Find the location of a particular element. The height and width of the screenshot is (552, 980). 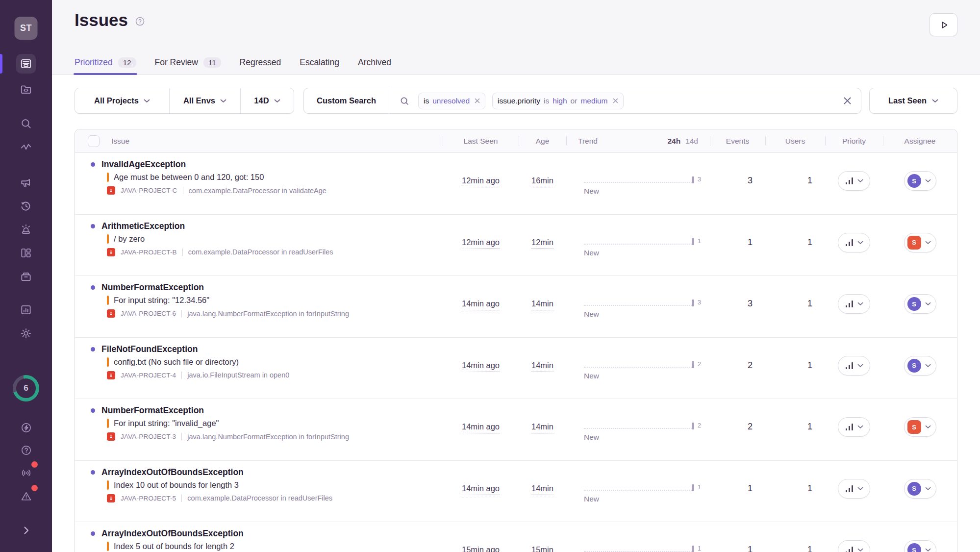

project-slug: JAVA-PROJECT-C is located at coordinates (149, 190).